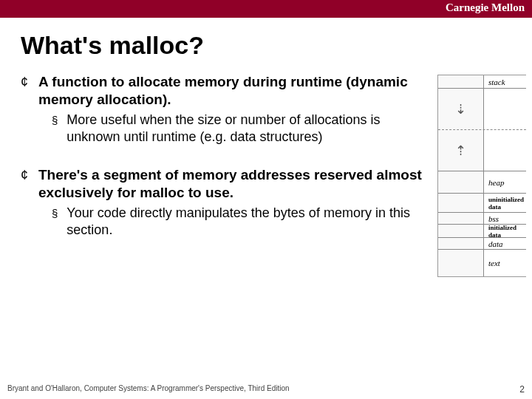 The width and height of the screenshot is (532, 399). What do you see at coordinates (266, 389) in the screenshot?
I see `footer: Bryant and O'Hallaron, Computer Systems:…` at bounding box center [266, 389].